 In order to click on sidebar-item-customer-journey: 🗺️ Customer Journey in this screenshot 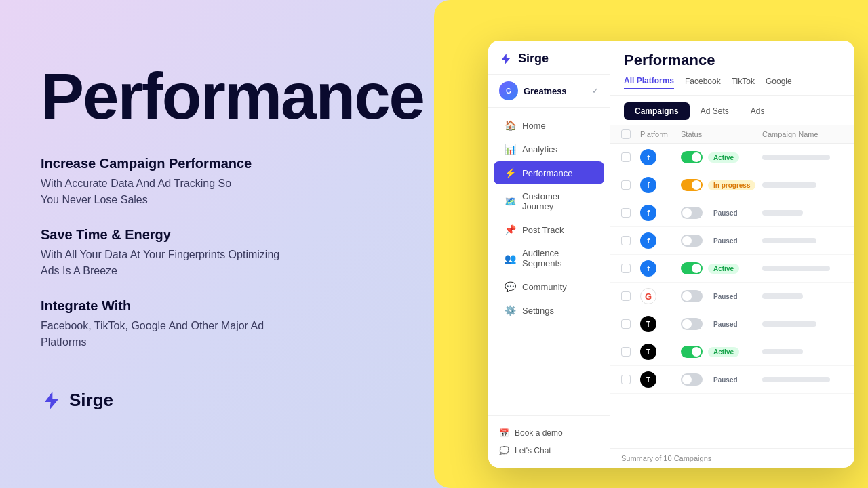, I will do `click(549, 201)`.